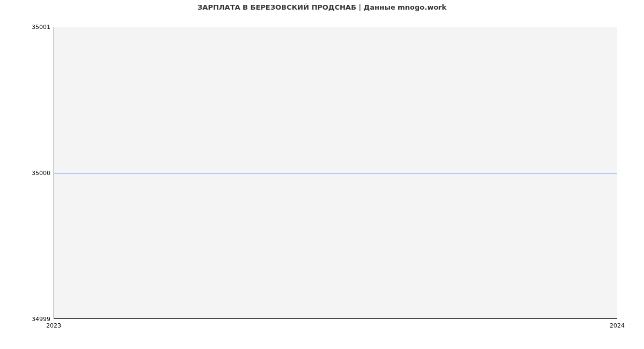 Image resolution: width=644 pixels, height=349 pixels. What do you see at coordinates (41, 27) in the screenshot?
I see `ytick-label: 35001` at bounding box center [41, 27].